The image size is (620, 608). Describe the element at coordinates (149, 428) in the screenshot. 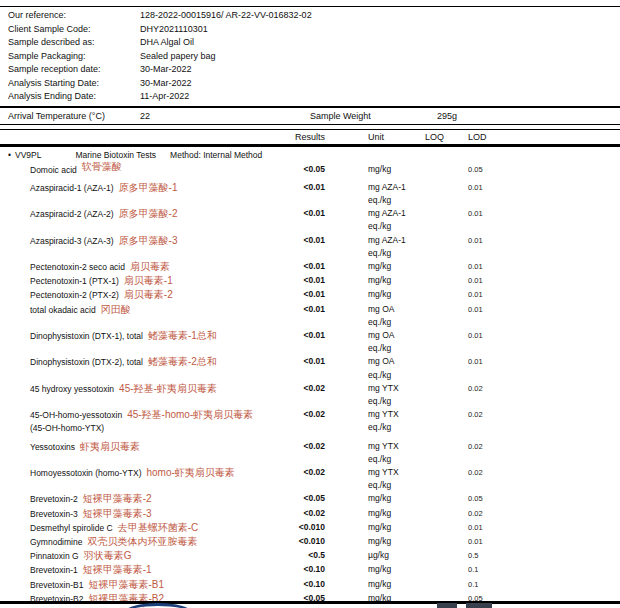

I see `analyte-name-line2: (45-OH-homo-YTX)` at that location.